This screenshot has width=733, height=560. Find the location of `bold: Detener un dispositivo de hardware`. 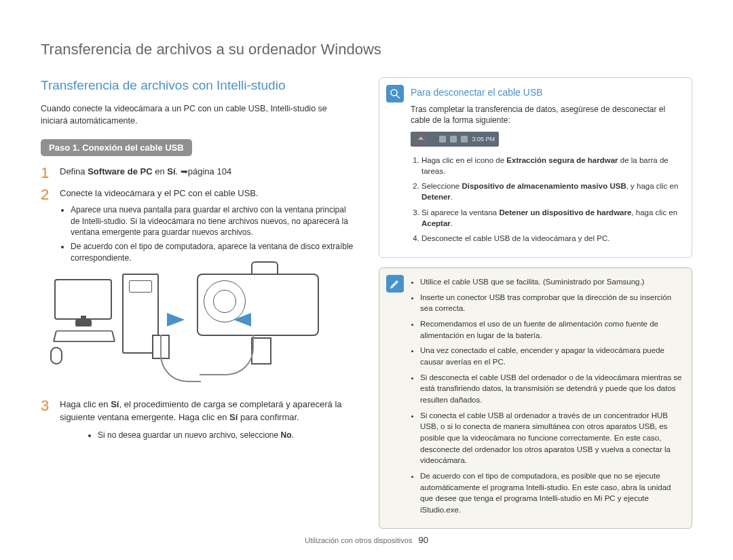

bold: Detener un dispositivo de hardware is located at coordinates (565, 212).